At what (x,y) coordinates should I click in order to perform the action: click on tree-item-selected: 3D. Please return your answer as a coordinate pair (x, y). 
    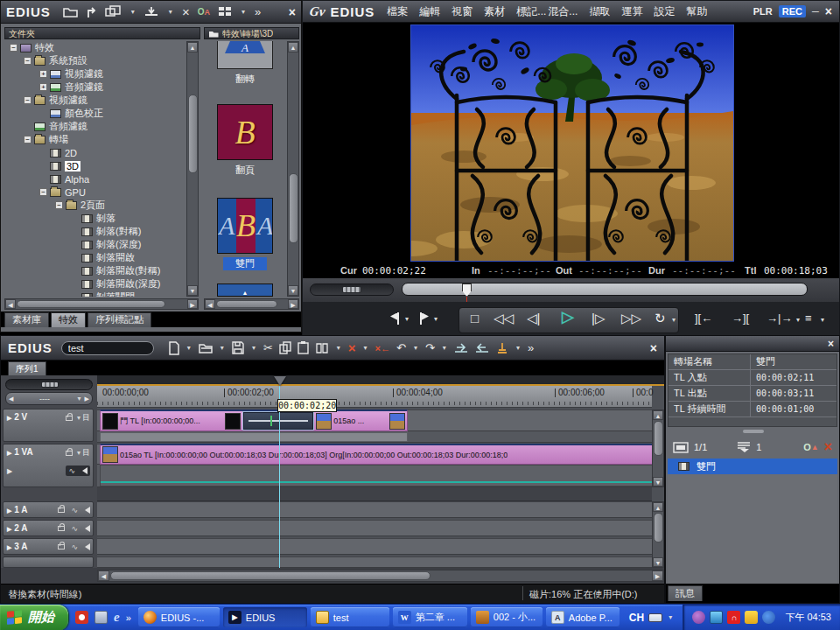
    Looking at the image, I should click on (95, 166).